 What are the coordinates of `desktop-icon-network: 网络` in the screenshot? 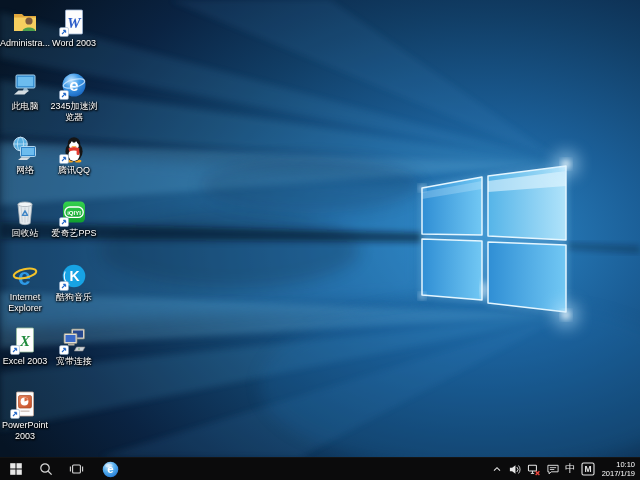 It's located at (25, 156).